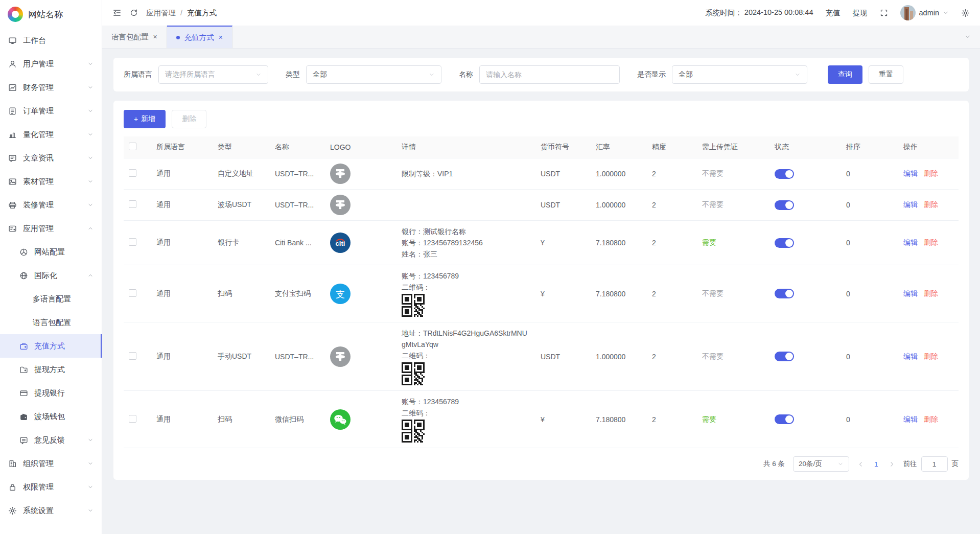 The image size is (980, 534). Describe the element at coordinates (51, 440) in the screenshot. I see `sidebar-item-feedback: 意见反馈` at that location.